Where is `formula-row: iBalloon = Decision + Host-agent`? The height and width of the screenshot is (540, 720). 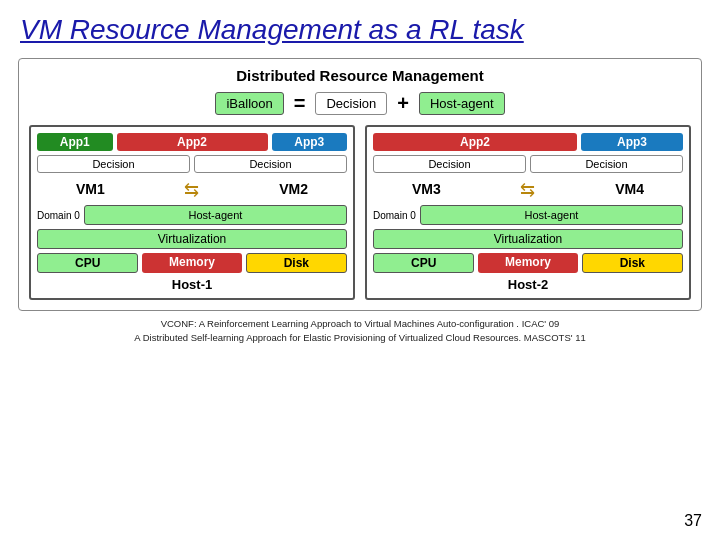 formula-row: iBalloon = Decision + Host-agent is located at coordinates (360, 104).